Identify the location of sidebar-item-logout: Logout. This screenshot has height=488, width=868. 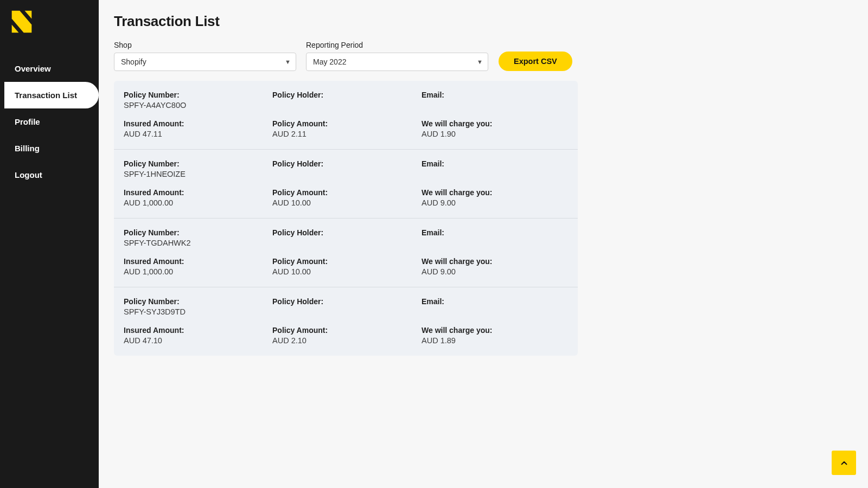
(49, 175).